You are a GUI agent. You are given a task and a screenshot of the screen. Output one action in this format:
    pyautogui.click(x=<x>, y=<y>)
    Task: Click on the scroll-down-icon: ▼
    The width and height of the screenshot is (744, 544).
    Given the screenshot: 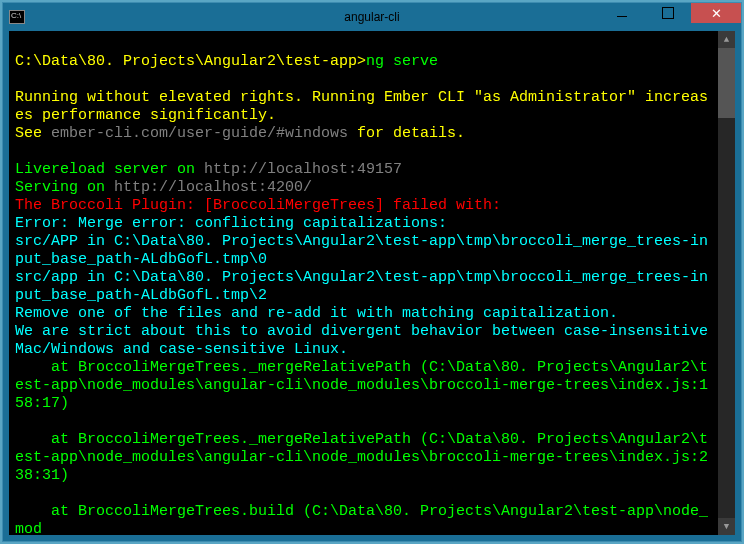 What is the action you would take?
    pyautogui.click(x=726, y=526)
    